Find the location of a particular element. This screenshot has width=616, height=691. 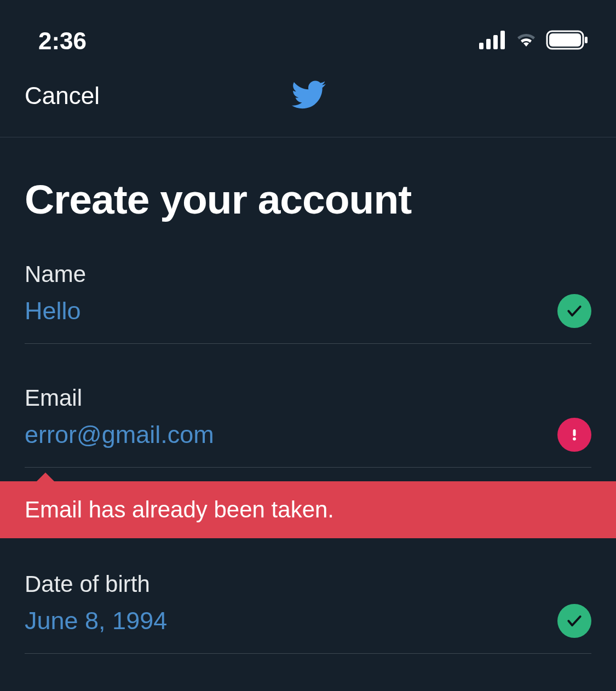

email-input is located at coordinates (266, 435).